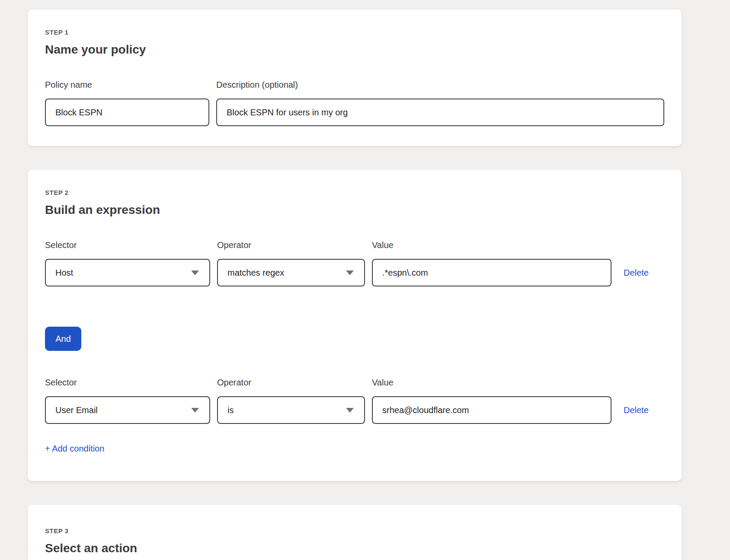  What do you see at coordinates (128, 264) in the screenshot?
I see `condition1-selector-group: Selector Host` at bounding box center [128, 264].